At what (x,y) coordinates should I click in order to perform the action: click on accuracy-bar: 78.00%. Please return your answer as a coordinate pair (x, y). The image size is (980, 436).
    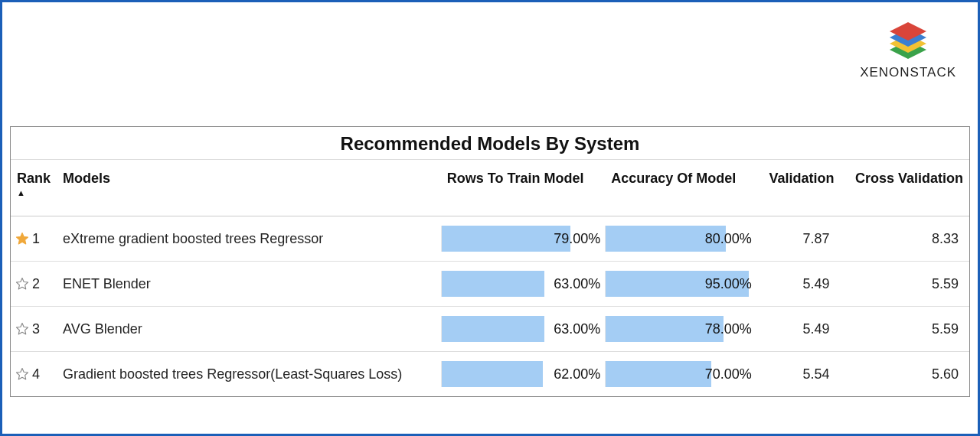
    Looking at the image, I should click on (681, 329).